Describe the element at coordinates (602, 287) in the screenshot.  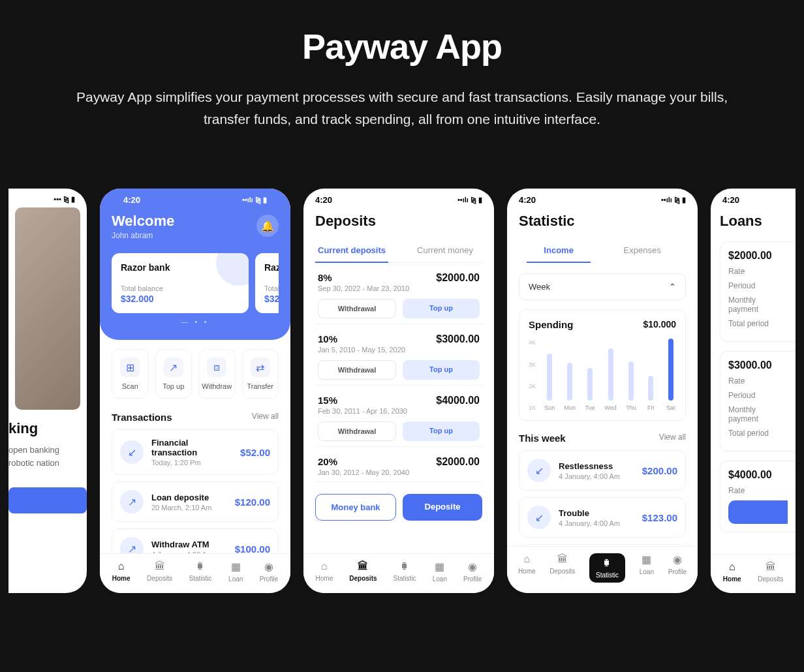
I see `period-selector: Week ⌃` at that location.